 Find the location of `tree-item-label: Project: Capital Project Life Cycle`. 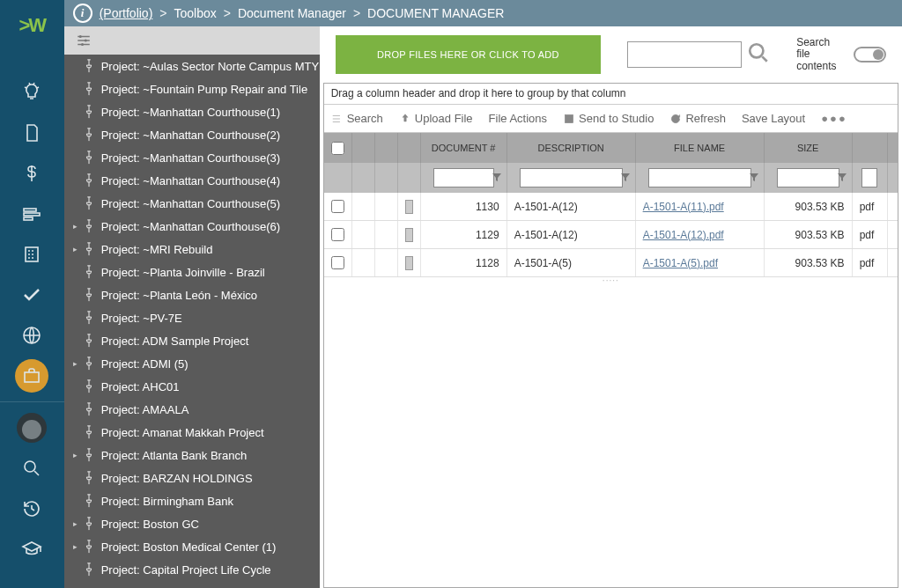

tree-item-label: Project: Capital Project Life Cycle is located at coordinates (187, 570).